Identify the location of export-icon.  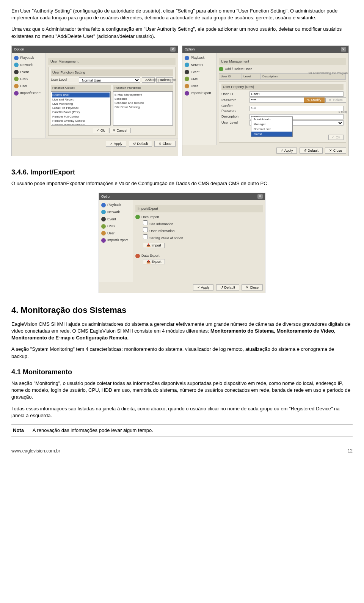
(138, 256).